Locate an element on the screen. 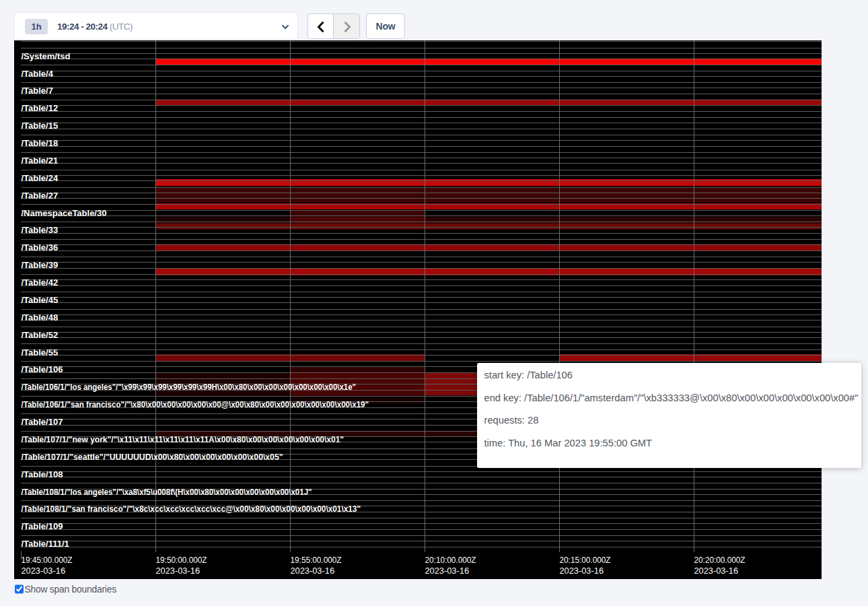  svg-text:/Table/106/1/"los angeles"/"\x: /Table/106/1/"los angeles"/"\x99\x99\x99… is located at coordinates (189, 386).